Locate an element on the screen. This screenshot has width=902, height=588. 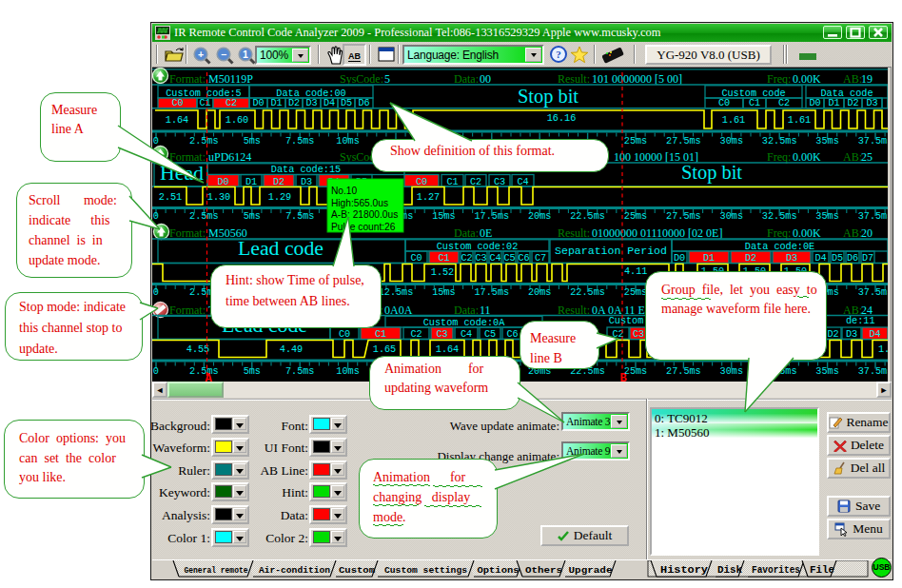
svg-text: General remote is located at coordinates (217, 571).